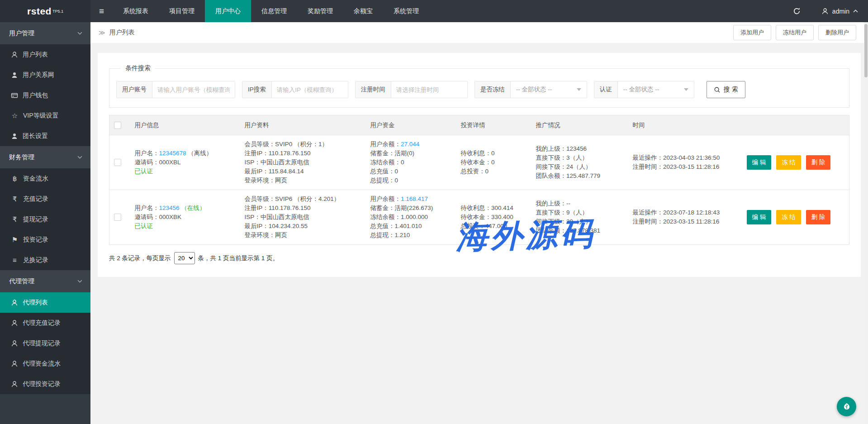 This screenshot has width=868, height=424. I want to click on pagination-suffix: 条，共 1 页当前显示第 1 页。, so click(239, 258).